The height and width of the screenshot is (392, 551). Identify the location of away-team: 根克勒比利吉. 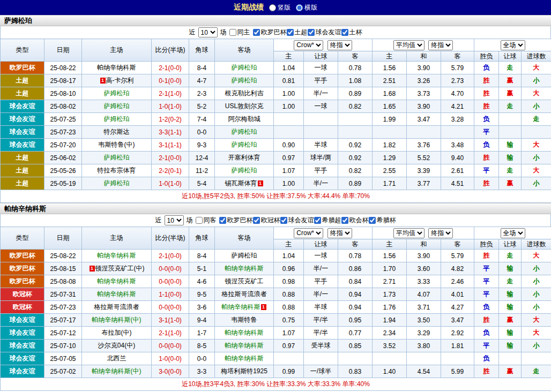
(244, 94).